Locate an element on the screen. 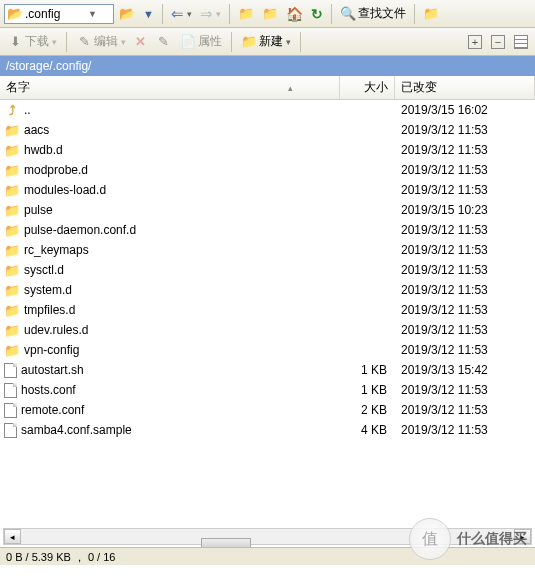 The height and width of the screenshot is (585, 535). col-name-label: 名字 is located at coordinates (18, 88).